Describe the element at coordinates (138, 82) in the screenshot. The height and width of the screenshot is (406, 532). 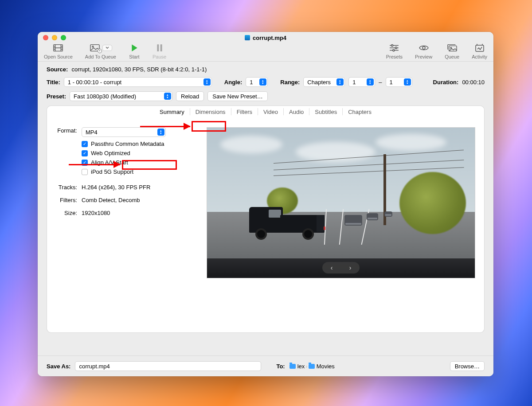
I see `title-select: 1 - 00:00:10 - corrupt` at that location.